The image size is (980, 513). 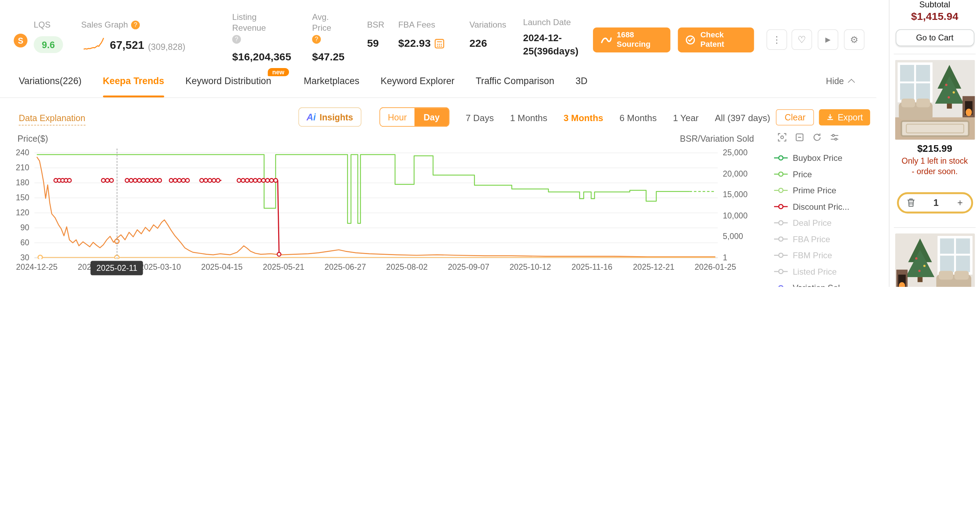 I want to click on play-icon: ▶, so click(x=828, y=40).